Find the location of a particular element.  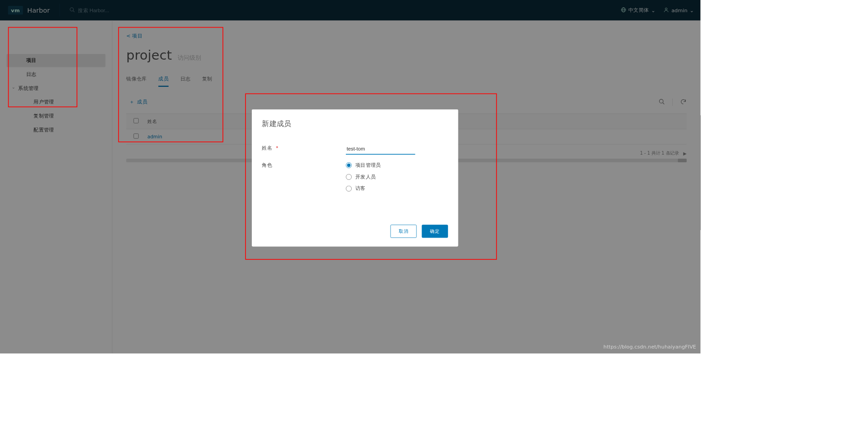

role-radio-developer: 开发人员 is located at coordinates (363, 177).